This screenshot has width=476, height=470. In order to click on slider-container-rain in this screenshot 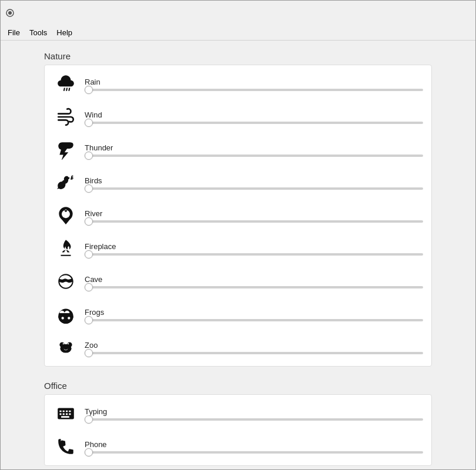, I will do `click(254, 90)`.